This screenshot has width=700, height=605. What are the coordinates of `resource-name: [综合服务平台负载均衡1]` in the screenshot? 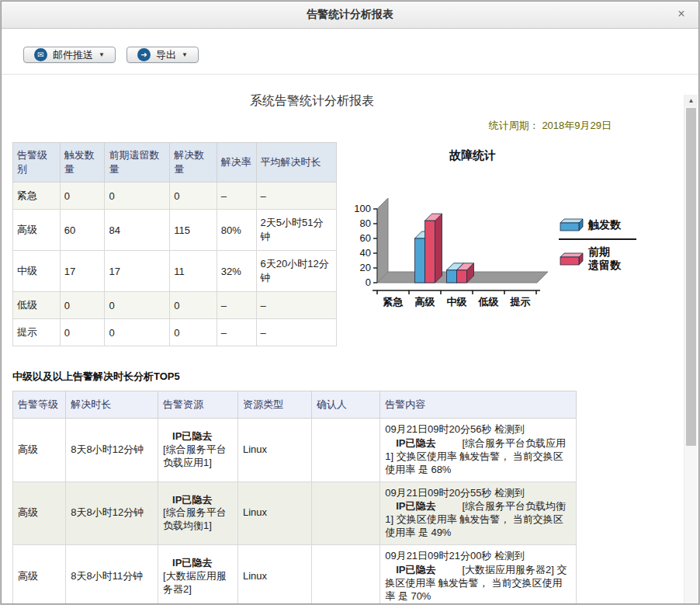 It's located at (198, 520).